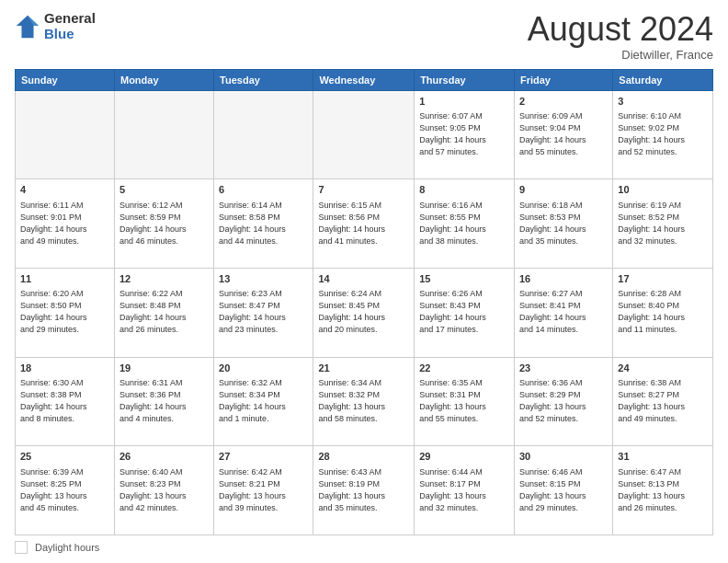 This screenshot has width=728, height=563. I want to click on day-info: Sunrise: 6:42 AM Sunset: 8:21 PM Dayligh…, so click(263, 490).